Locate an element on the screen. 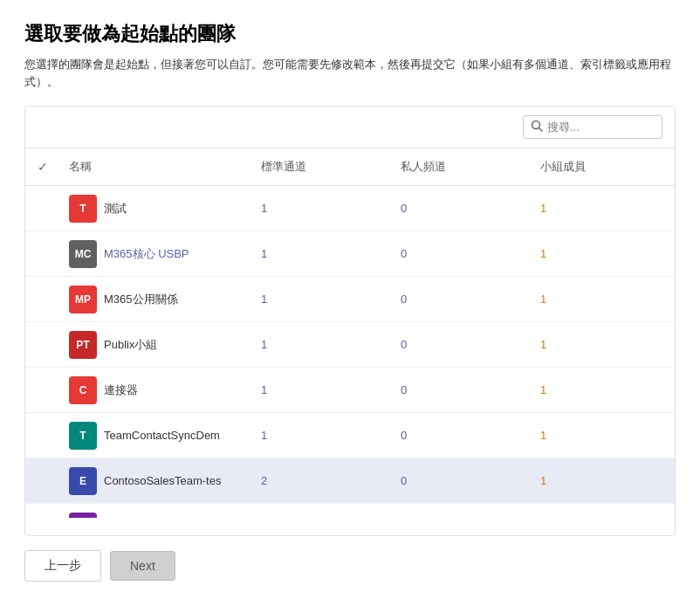 Image resolution: width=700 pixels, height=599 pixels. search-input-wrapper is located at coordinates (593, 127).